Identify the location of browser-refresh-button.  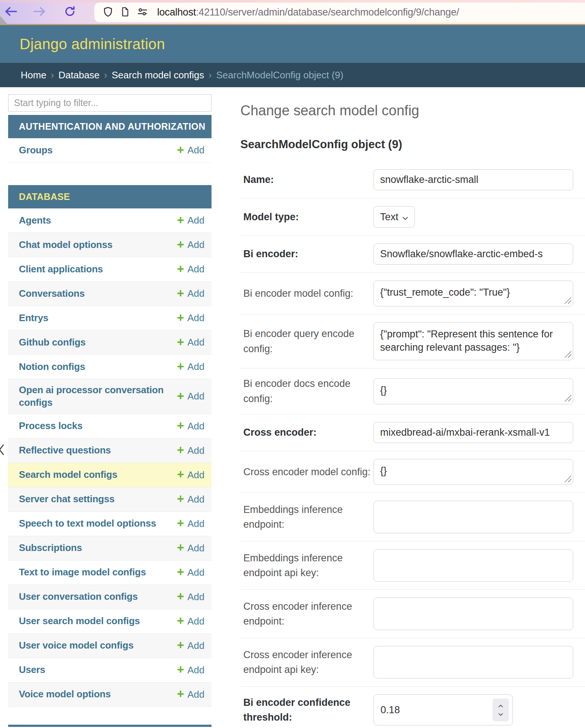
(70, 12).